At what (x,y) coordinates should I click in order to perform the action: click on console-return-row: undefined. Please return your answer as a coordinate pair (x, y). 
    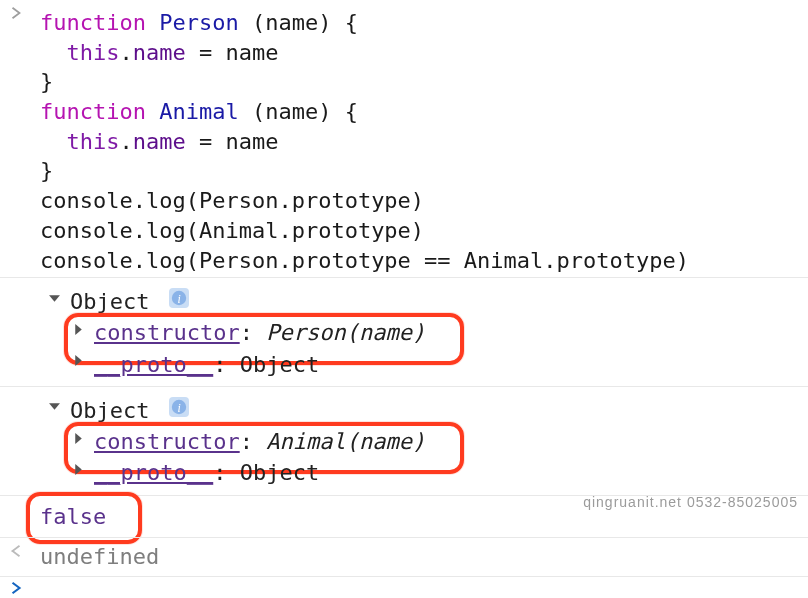
    Looking at the image, I should click on (404, 556).